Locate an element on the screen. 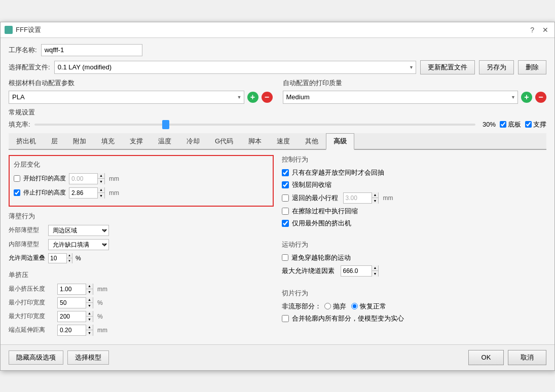  force-retract-label: 强制层间收缩 is located at coordinates (312, 185).